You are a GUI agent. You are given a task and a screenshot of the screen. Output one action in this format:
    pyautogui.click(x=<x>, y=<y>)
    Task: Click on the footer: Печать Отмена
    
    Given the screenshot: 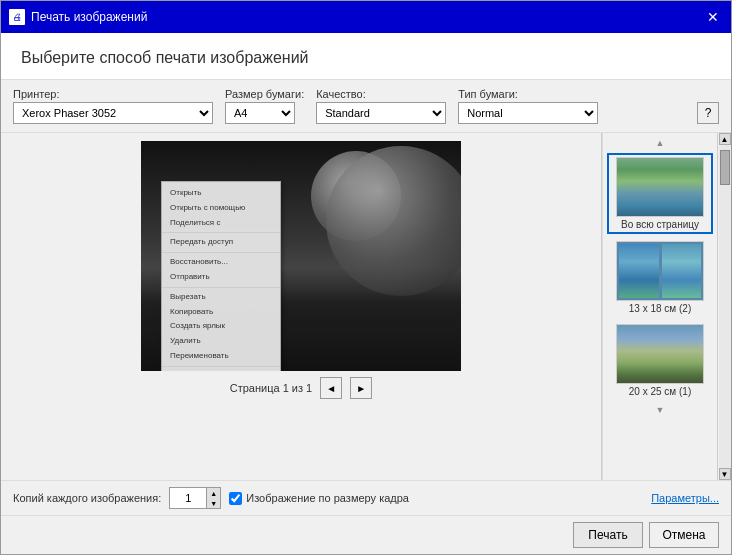 What is the action you would take?
    pyautogui.click(x=366, y=534)
    